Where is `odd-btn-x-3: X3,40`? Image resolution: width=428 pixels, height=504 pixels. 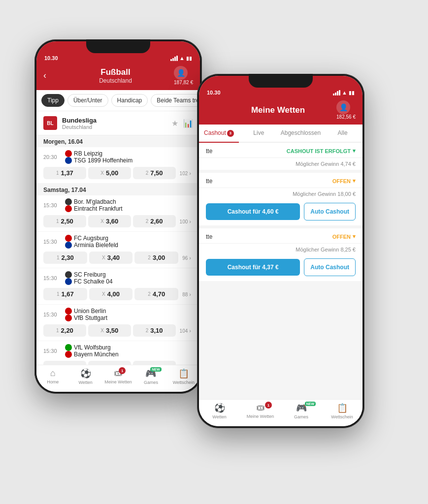 odd-btn-x-3: X3,40 is located at coordinates (111, 258).